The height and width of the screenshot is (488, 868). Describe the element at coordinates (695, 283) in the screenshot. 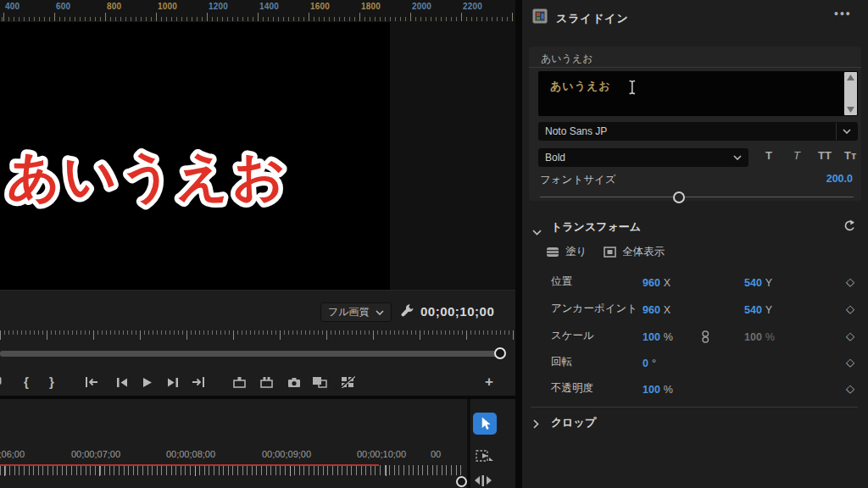

I see `property-row-position: 位置 960X 540Y ◇` at that location.